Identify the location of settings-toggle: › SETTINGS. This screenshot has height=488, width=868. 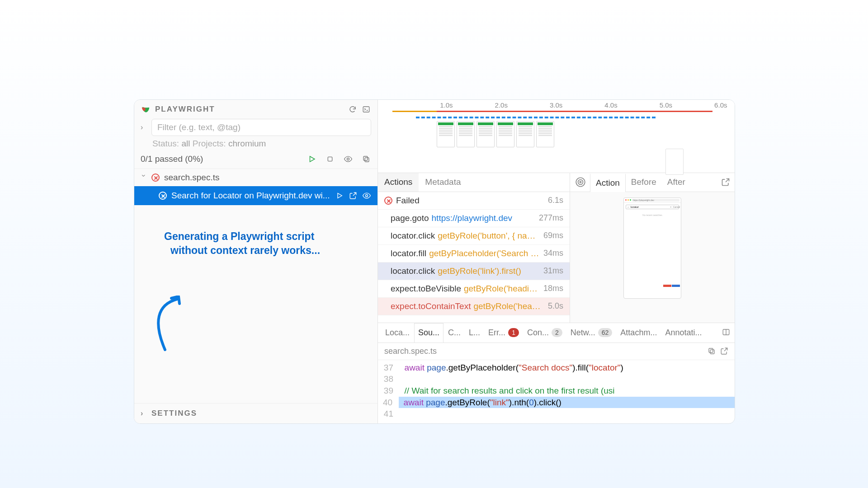
(256, 413).